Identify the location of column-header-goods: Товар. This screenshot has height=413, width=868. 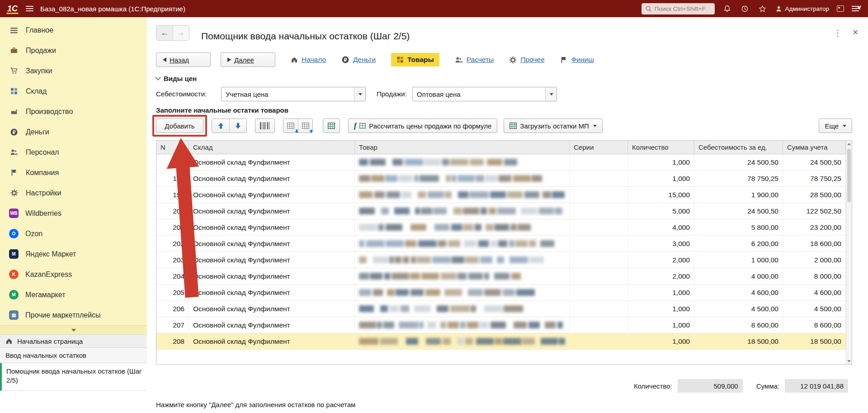
(462, 147).